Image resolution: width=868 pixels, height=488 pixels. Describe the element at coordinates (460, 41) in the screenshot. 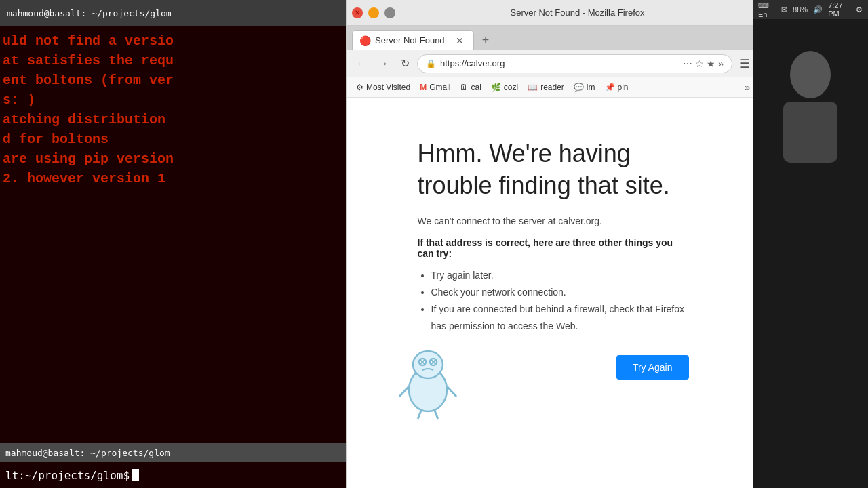

I see `tab-close-button: ✕` at that location.